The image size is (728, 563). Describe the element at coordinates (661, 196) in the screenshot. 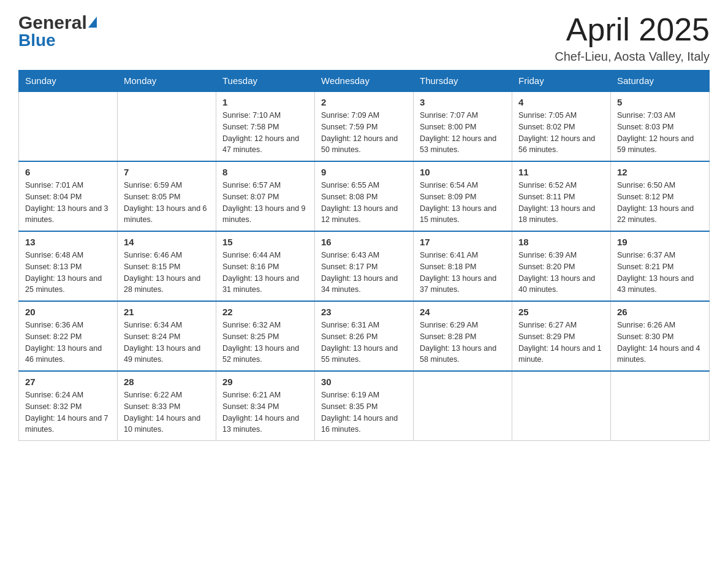

I see `calendar-cell: 12Sunrise: 6:50 AMSunset: 8:12 PMDayligh…` at that location.